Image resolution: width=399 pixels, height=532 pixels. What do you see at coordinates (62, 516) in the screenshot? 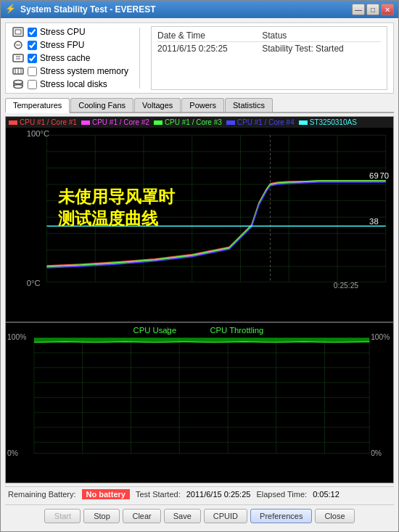
I see `start-button: Start` at bounding box center [62, 516].